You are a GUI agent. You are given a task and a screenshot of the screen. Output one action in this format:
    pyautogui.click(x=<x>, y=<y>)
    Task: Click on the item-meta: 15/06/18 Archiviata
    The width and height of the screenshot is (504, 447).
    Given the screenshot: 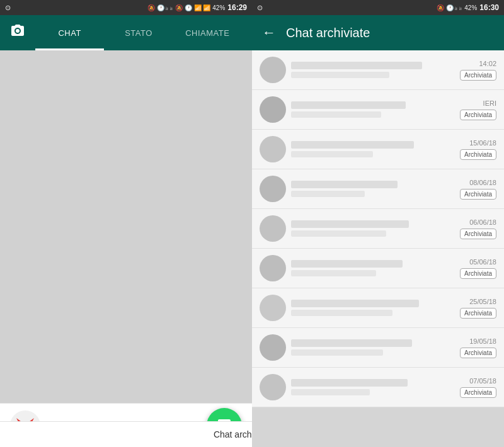 What is the action you would take?
    pyautogui.click(x=478, y=150)
    